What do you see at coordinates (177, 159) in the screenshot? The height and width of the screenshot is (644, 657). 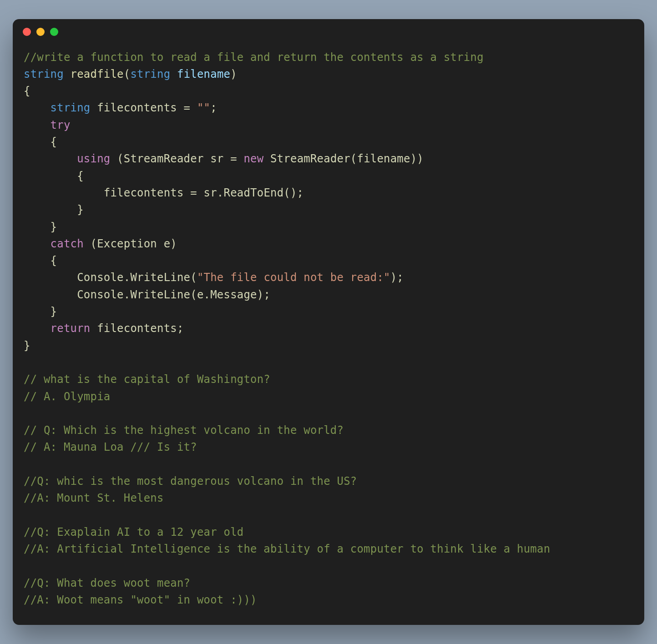 I see `code-token: (StreamReader sr =` at bounding box center [177, 159].